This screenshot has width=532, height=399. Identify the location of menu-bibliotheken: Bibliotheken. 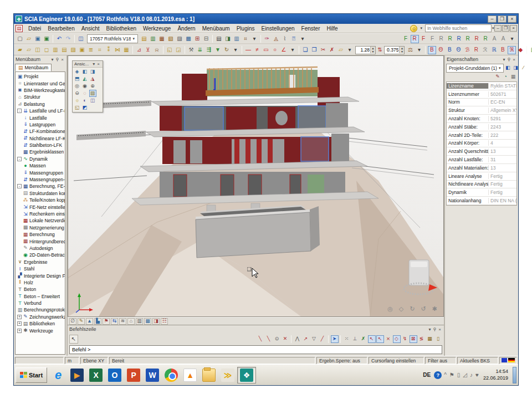
(121, 29).